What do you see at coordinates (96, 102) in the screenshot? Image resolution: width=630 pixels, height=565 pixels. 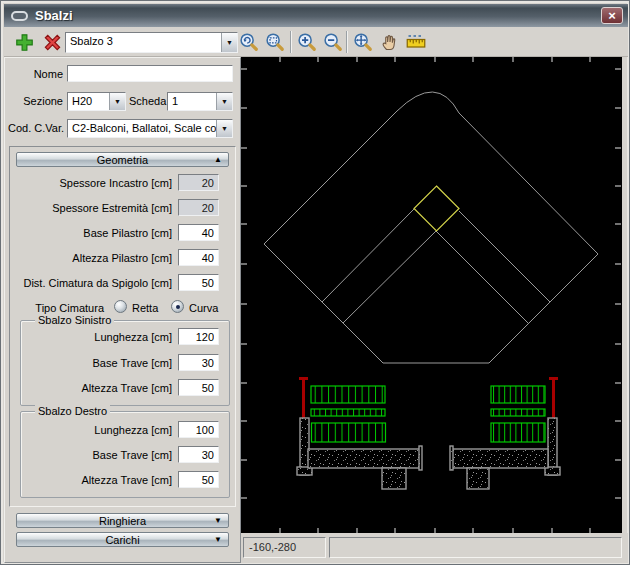 I see `sezione-select: H20 ▼` at bounding box center [96, 102].